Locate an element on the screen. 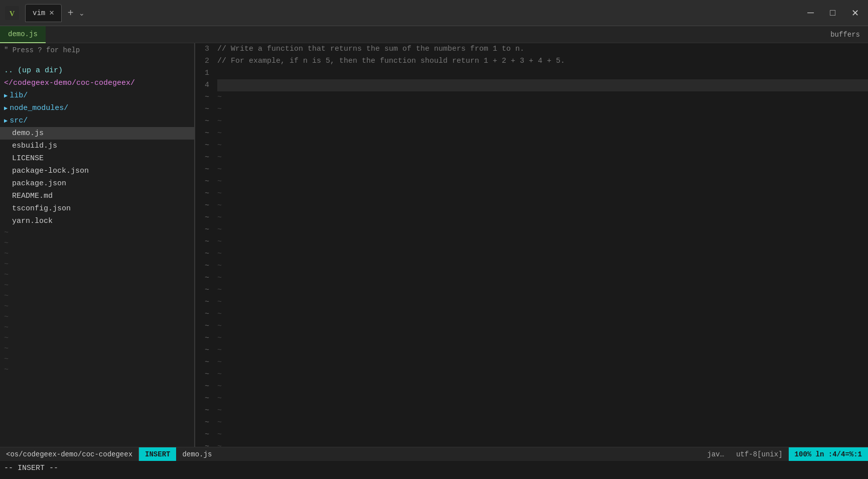 The image size is (868, 479). code-tilde-27: ~ is located at coordinates (543, 411).